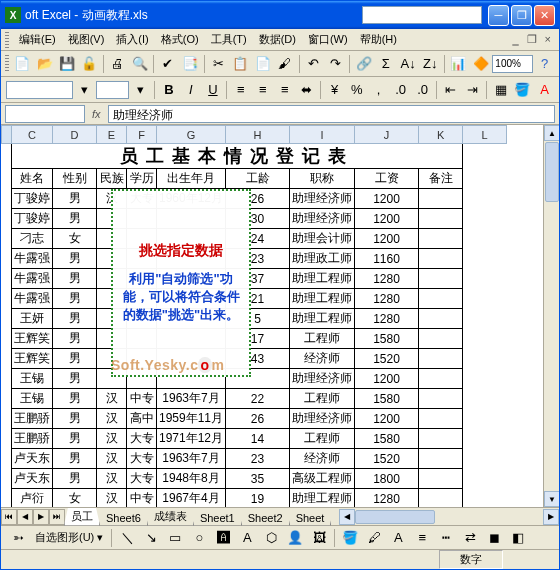  I want to click on cell: 助理工程师, so click(322, 299).